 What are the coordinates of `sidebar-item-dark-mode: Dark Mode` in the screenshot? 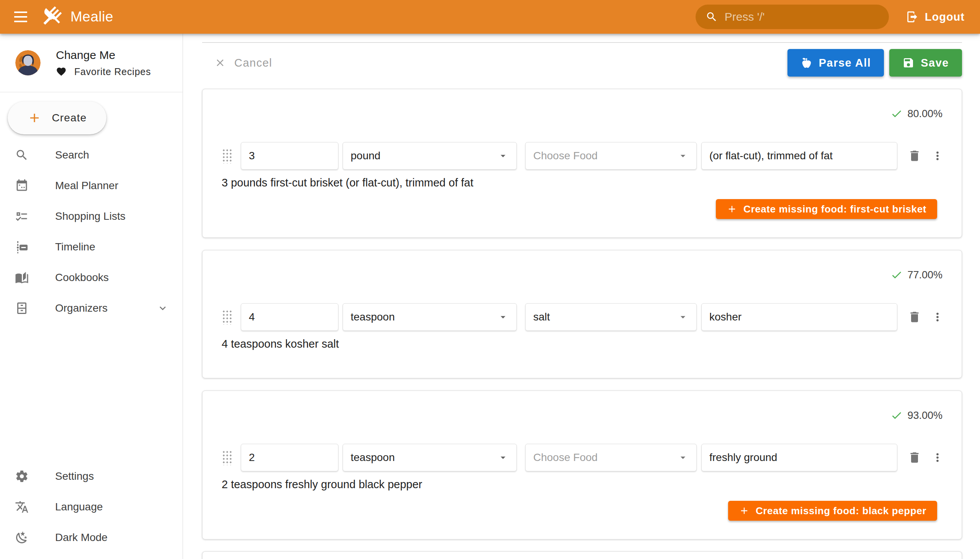 It's located at (91, 538).